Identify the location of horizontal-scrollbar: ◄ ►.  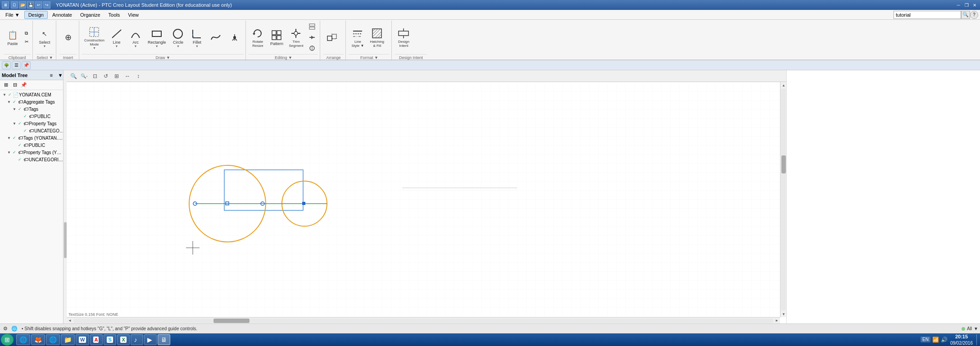
(423, 320).